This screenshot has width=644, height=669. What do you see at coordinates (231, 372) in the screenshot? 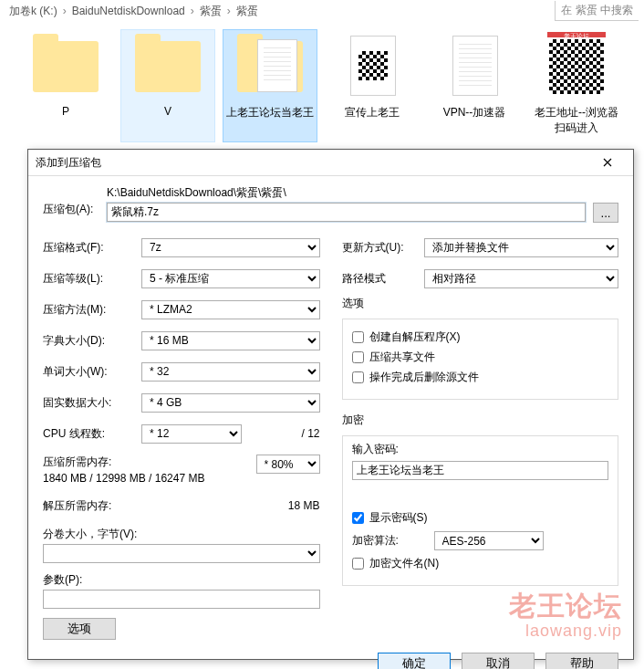
I see `word-select: * 32` at bounding box center [231, 372].